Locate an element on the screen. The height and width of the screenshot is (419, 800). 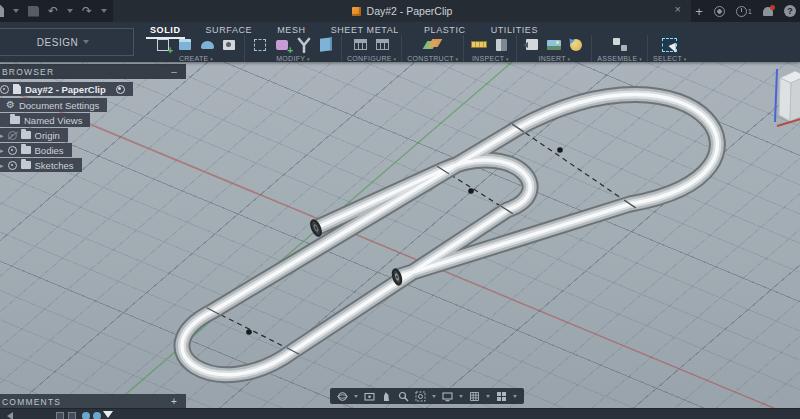
browser-item-label: Sketches is located at coordinates (54, 166).